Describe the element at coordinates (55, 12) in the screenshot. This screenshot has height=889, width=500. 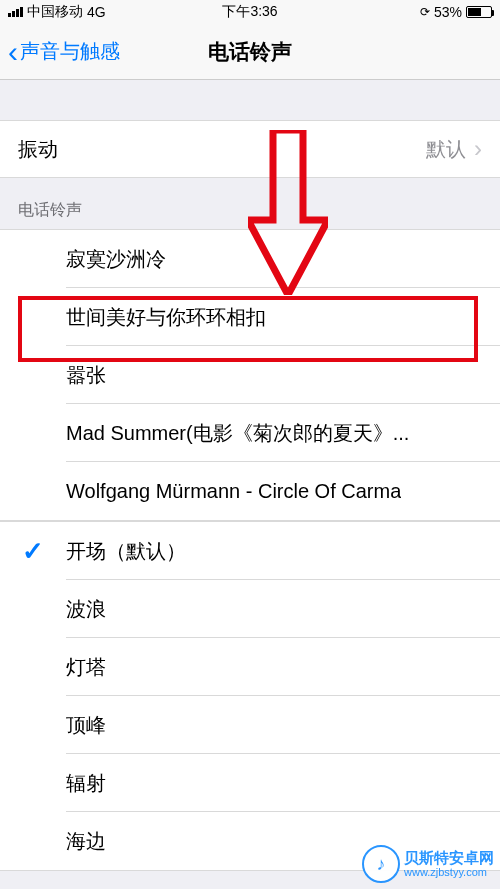
I see `carrier-label: 中国移动` at that location.